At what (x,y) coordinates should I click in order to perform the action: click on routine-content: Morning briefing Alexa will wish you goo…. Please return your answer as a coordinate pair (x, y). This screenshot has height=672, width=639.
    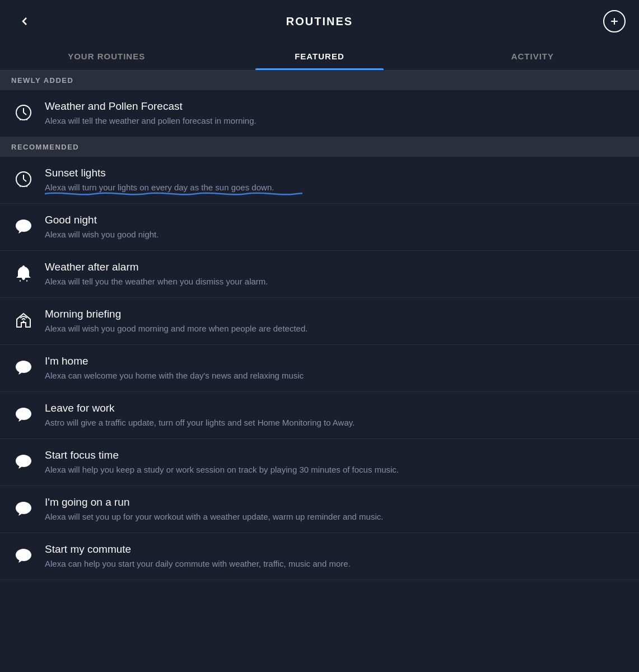
    Looking at the image, I should click on (336, 321).